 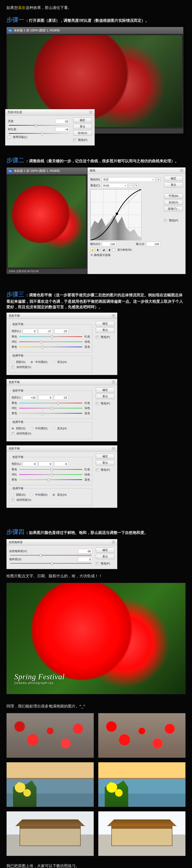 What do you see at coordinates (15, 160) in the screenshot?
I see `step2-label: 步骤二` at bounding box center [15, 160].